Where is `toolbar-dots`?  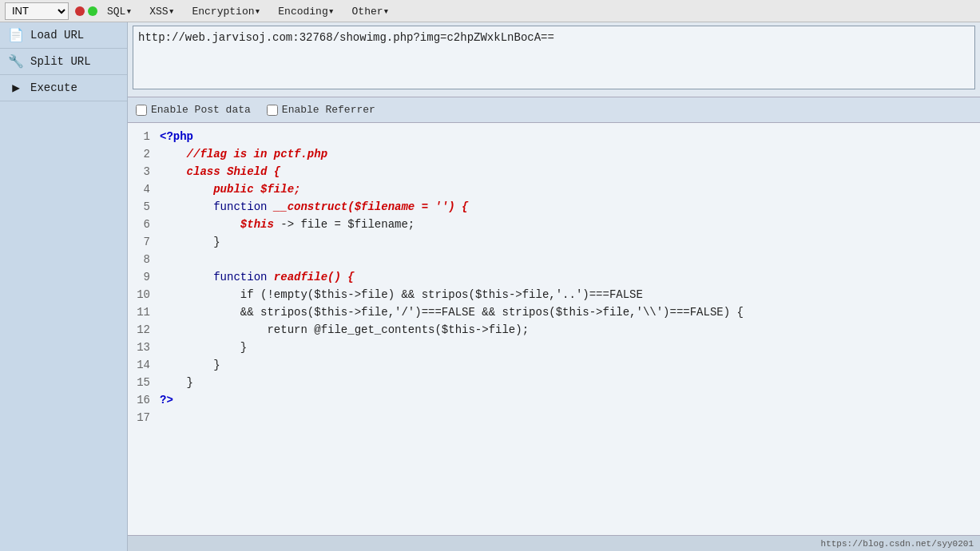 toolbar-dots is located at coordinates (86, 11).